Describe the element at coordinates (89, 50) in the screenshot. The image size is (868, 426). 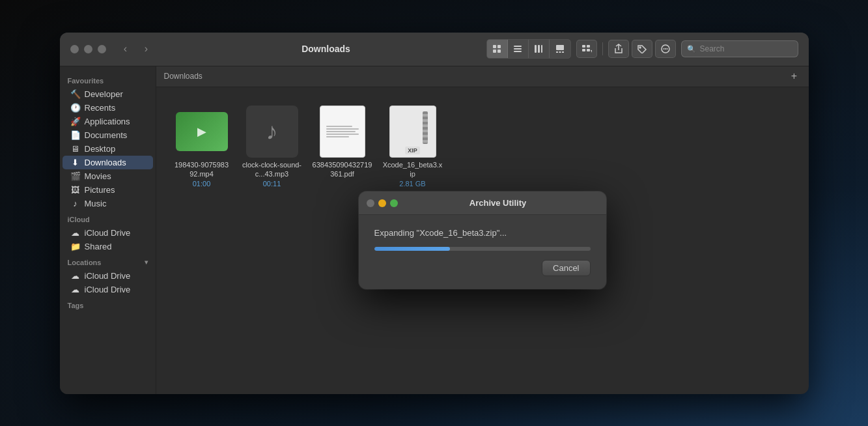
I see `minimize-button` at that location.